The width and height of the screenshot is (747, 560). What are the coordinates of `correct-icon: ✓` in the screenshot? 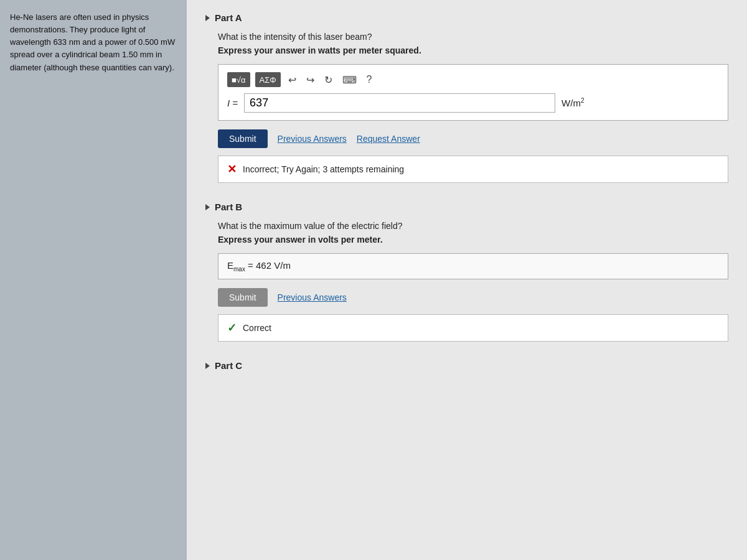 It's located at (232, 328).